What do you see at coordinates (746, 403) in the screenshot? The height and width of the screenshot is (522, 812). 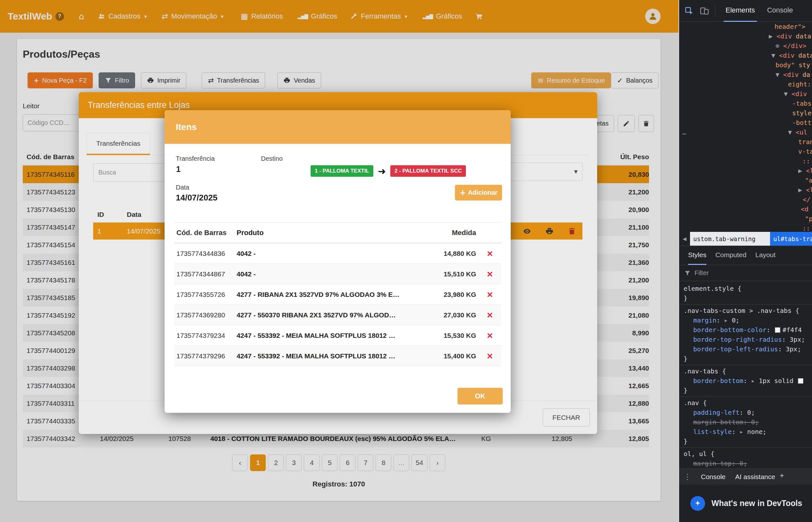 I see `css-line: .nav {` at bounding box center [746, 403].